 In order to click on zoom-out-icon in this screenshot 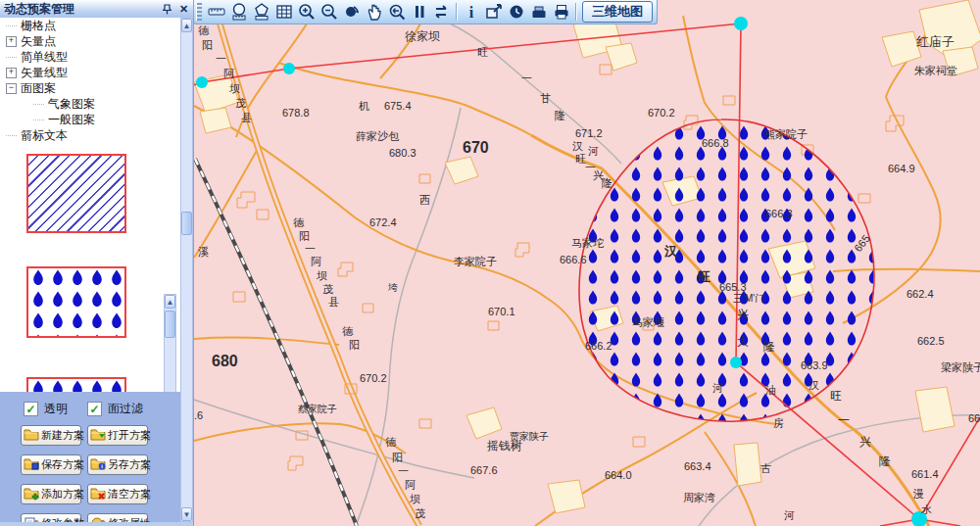, I will do `click(329, 12)`.